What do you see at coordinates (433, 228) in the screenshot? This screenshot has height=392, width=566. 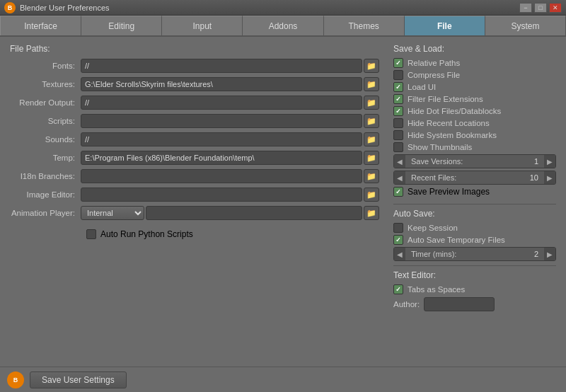 I see `checkbox-label-auto-save-checkboxes-0: Keep Session` at bounding box center [433, 228].